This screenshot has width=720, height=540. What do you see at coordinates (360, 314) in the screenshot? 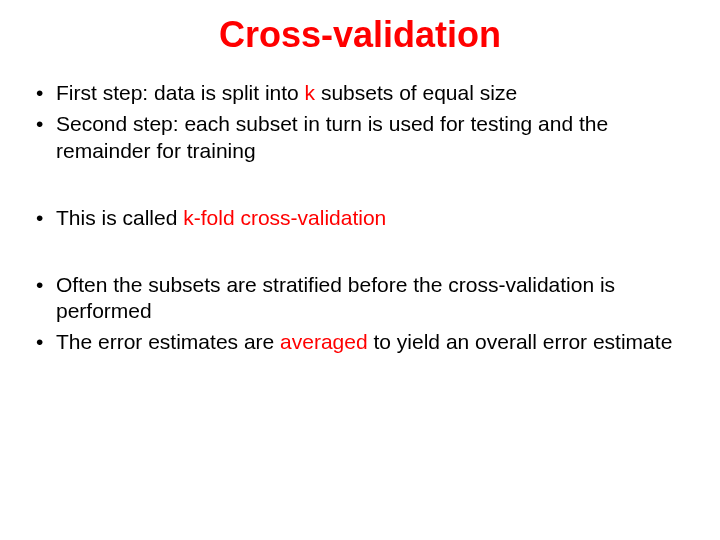
I see `bullet-list: Often the subsets are stratified before …` at bounding box center [360, 314].